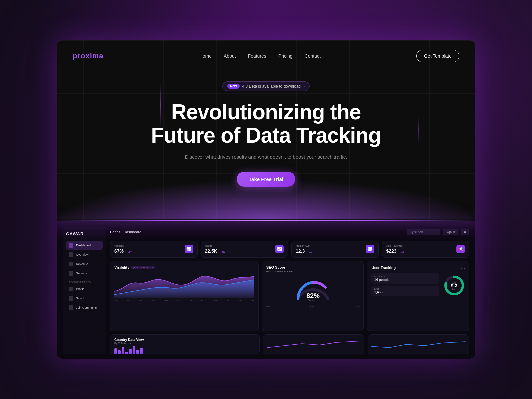 Image resolution: width=532 pixels, height=399 pixels. I want to click on sidebar-item-community: Join Community, so click(84, 308).